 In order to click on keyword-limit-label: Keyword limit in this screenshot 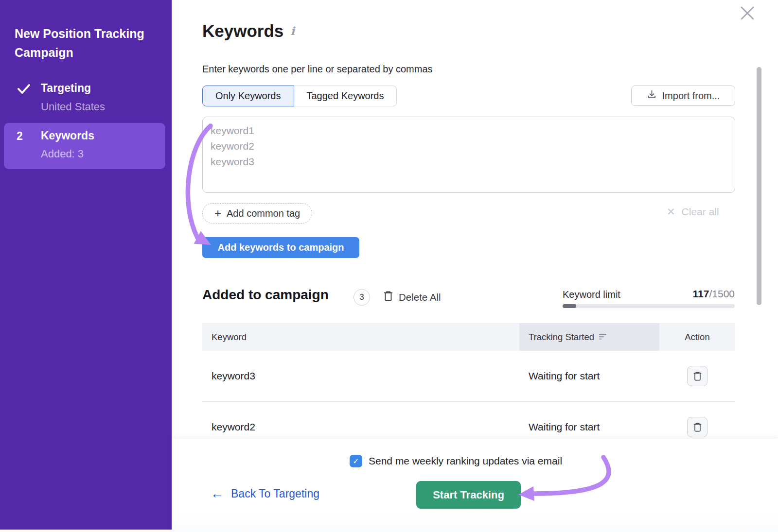, I will do `click(591, 294)`.